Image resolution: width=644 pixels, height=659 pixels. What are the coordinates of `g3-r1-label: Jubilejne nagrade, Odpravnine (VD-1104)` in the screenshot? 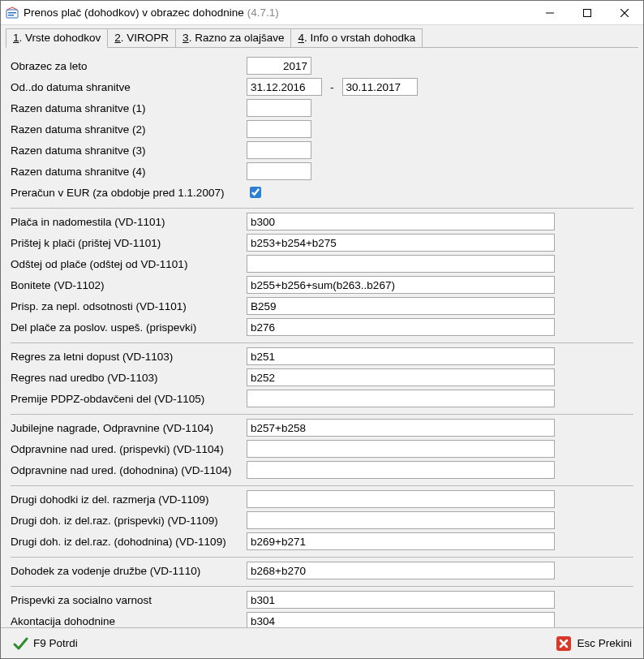 It's located at (127, 429).